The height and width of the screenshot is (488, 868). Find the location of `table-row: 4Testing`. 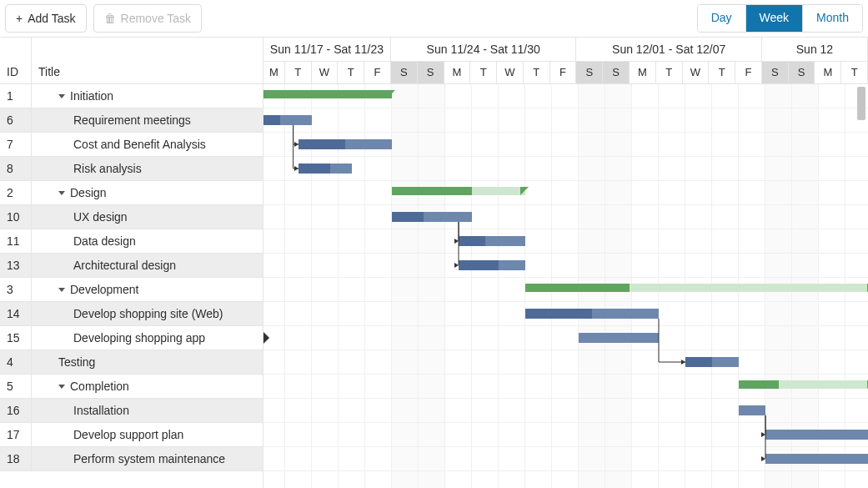

table-row: 4Testing is located at coordinates (132, 362).